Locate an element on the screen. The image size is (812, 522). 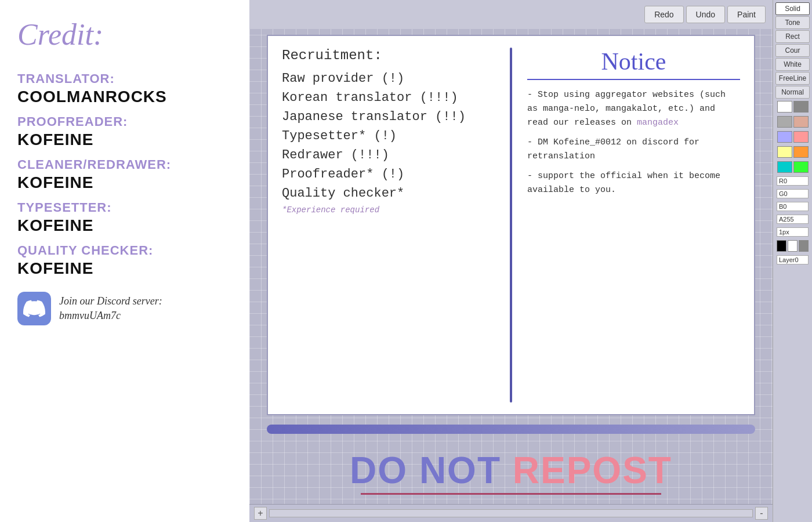
layer-input is located at coordinates (792, 260).